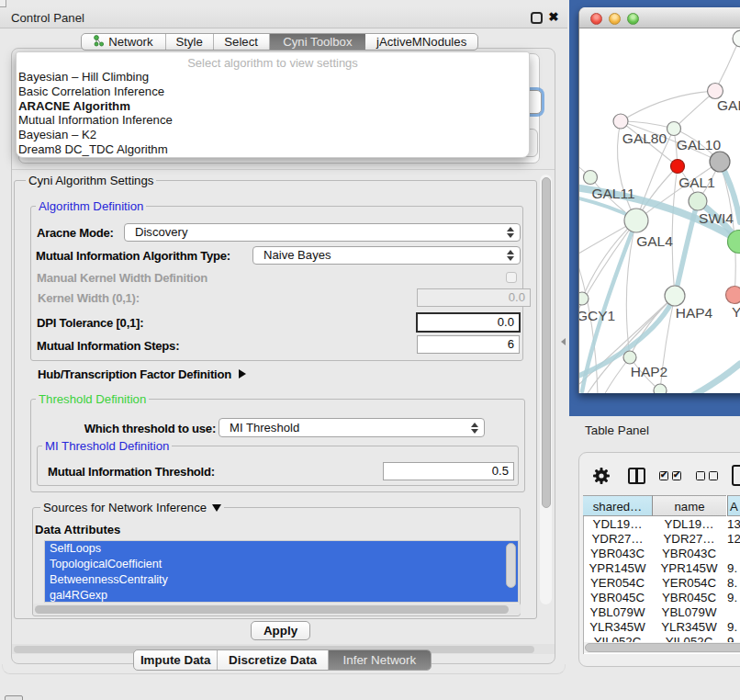  What do you see at coordinates (271, 77) in the screenshot?
I see `algorithm-option: Bayesian – Hill Climbing` at bounding box center [271, 77].